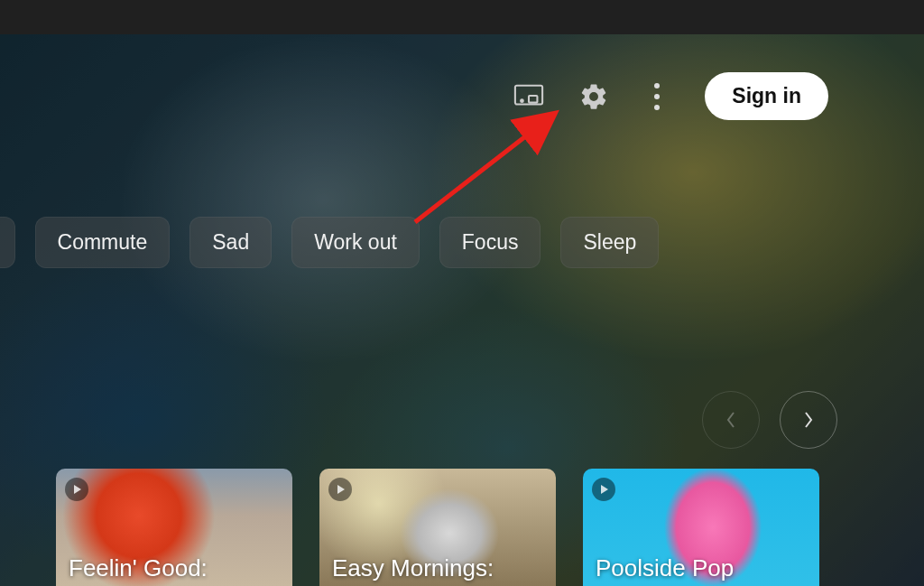 This screenshot has width=924, height=586. I want to click on cast-icon, so click(529, 97).